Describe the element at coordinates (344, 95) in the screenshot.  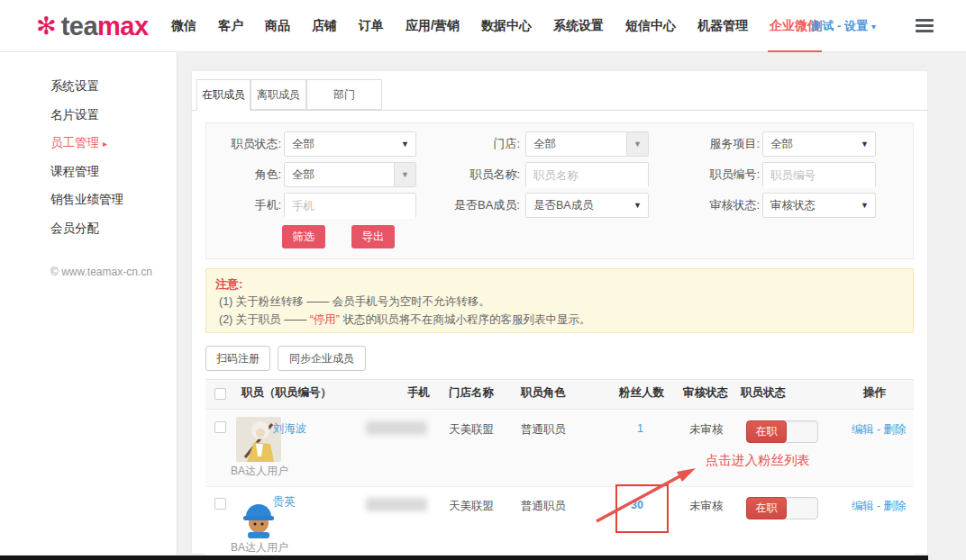
I see `tab-departments: 部门` at that location.